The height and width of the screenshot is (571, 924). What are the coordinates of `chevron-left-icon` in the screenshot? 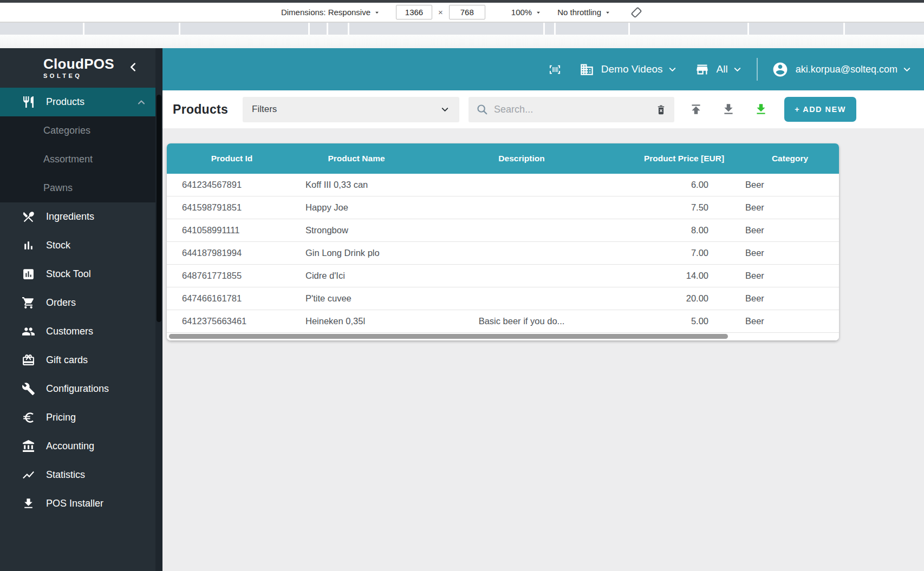 It's located at (133, 67).